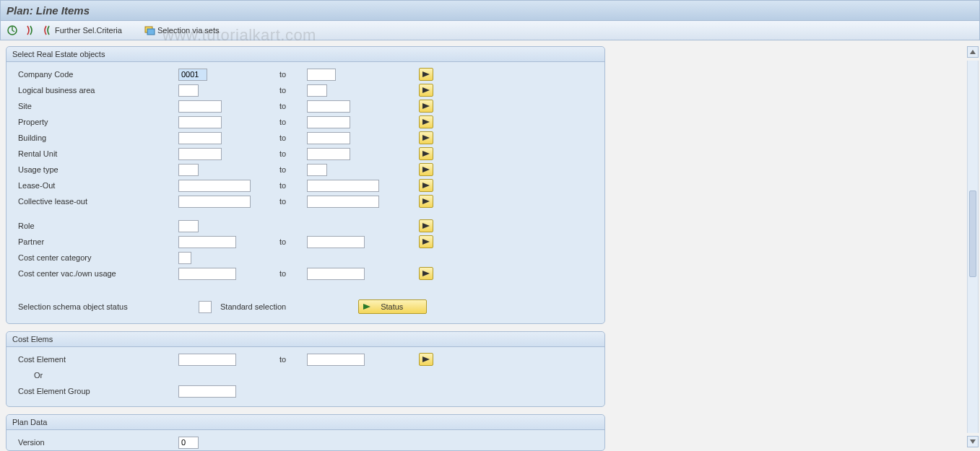 The height and width of the screenshot is (451, 980). Describe the element at coordinates (305, 369) in the screenshot. I see `cost-elems-panel: Cost Elems Cost Element to Or Cost Eleme…` at that location.